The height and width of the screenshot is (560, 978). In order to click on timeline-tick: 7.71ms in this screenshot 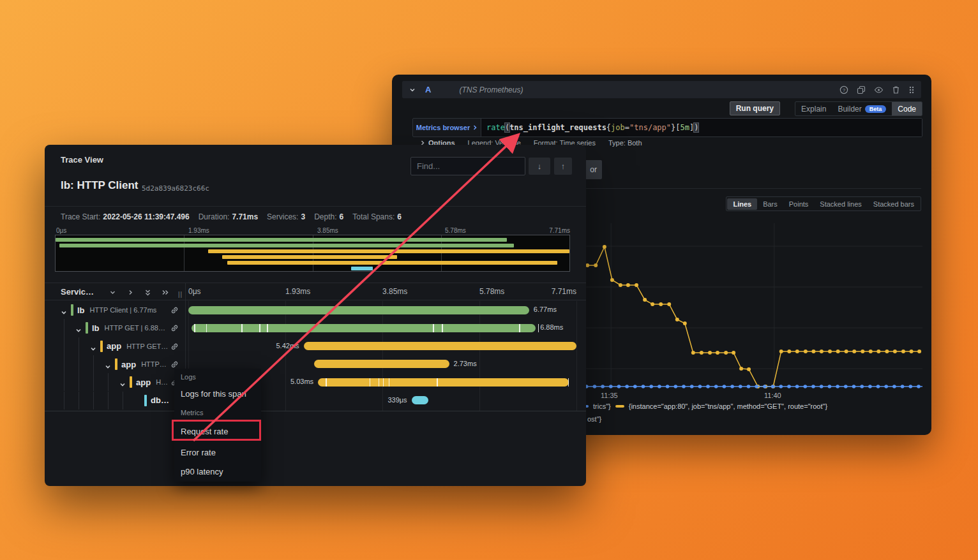, I will do `click(564, 291)`.